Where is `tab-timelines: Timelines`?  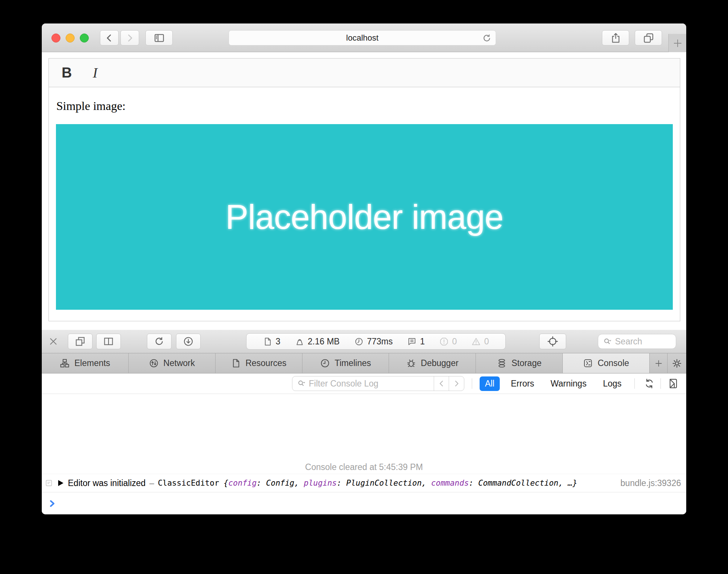 tab-timelines: Timelines is located at coordinates (346, 363).